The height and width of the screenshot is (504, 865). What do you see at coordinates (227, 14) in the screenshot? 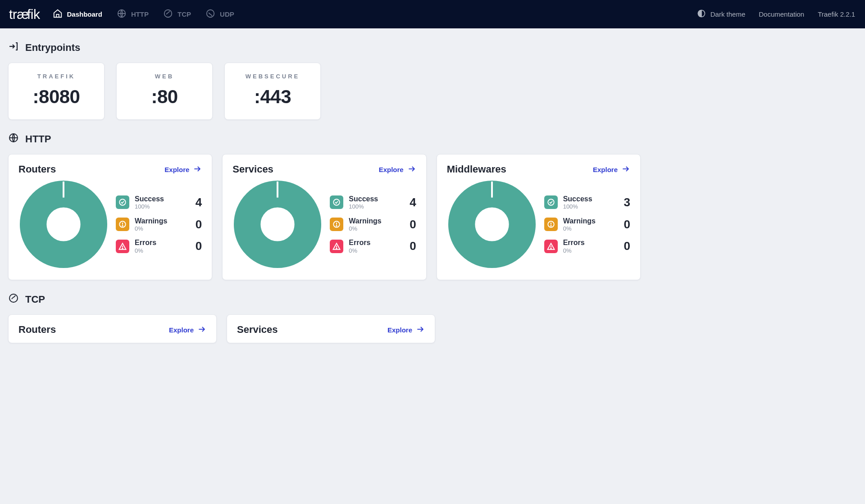
I see `nav-label: UDP` at bounding box center [227, 14].